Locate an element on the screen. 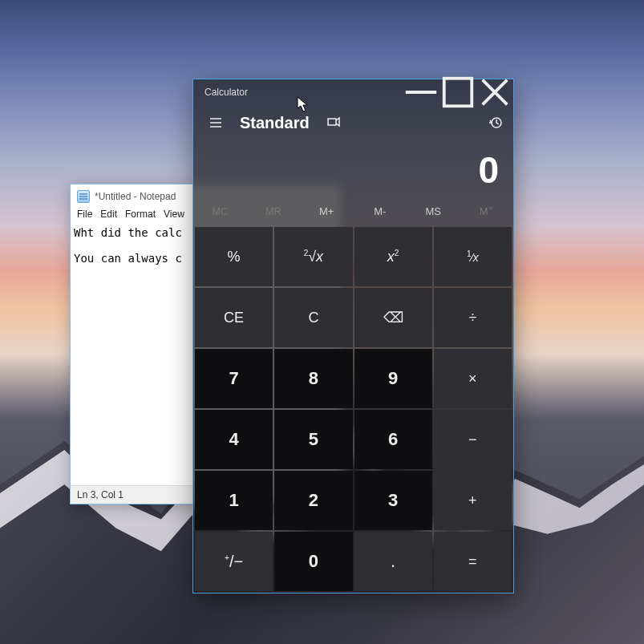 The width and height of the screenshot is (644, 644). key-7: 7 is located at coordinates (234, 379).